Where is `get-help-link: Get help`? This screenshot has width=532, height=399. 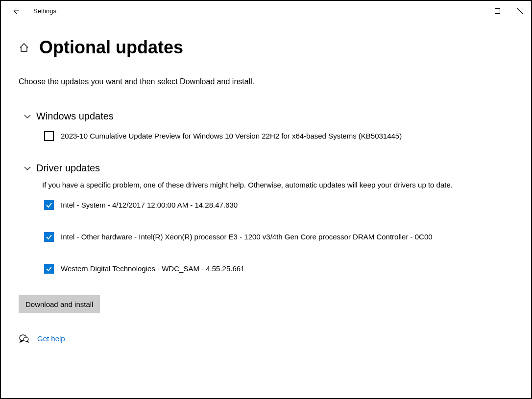
get-help-link: Get help is located at coordinates (51, 339).